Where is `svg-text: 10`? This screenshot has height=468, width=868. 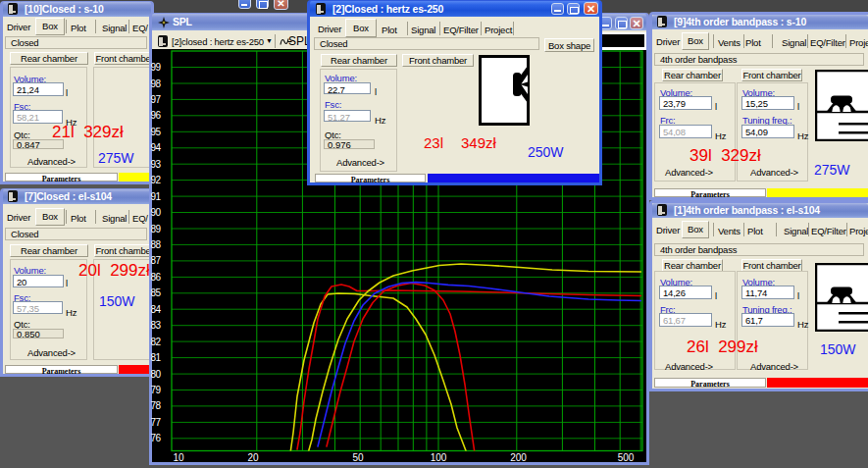 svg-text: 10 is located at coordinates (179, 457).